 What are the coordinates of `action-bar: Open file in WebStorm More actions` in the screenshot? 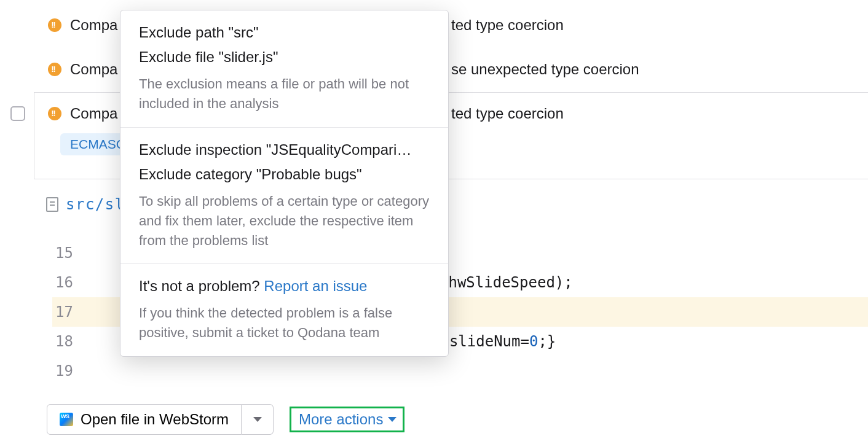 It's located at (226, 419).